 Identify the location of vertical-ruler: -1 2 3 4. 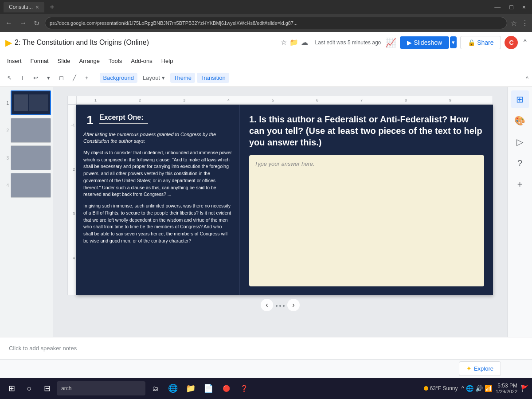
(72, 200).